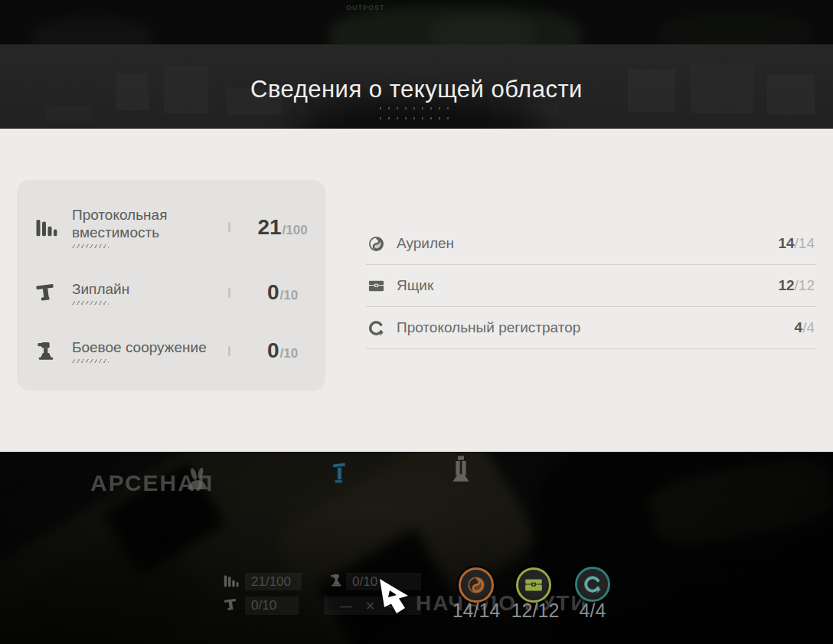  I want to click on count-current: 14, so click(786, 244).